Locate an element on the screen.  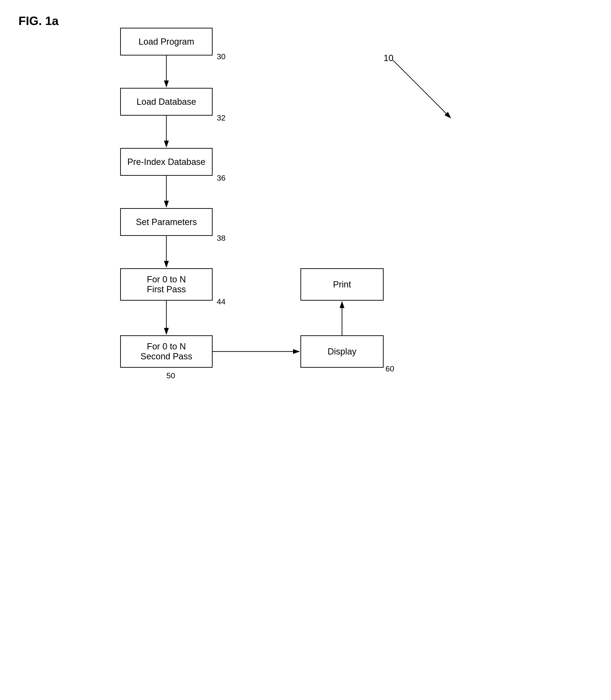
ref-60: 60 is located at coordinates (390, 369).